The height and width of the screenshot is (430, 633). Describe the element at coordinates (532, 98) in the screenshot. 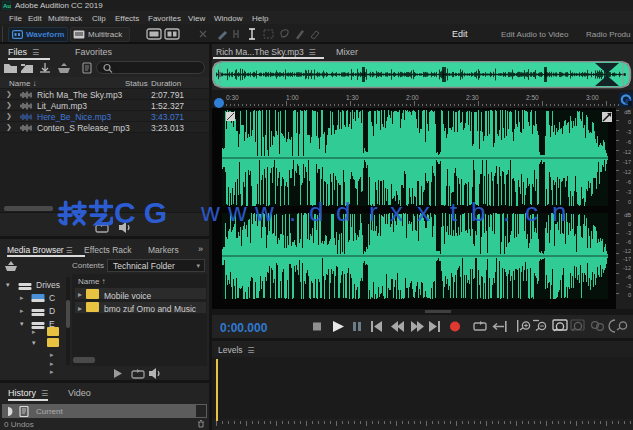

I see `svg-text: 2:50` at that location.